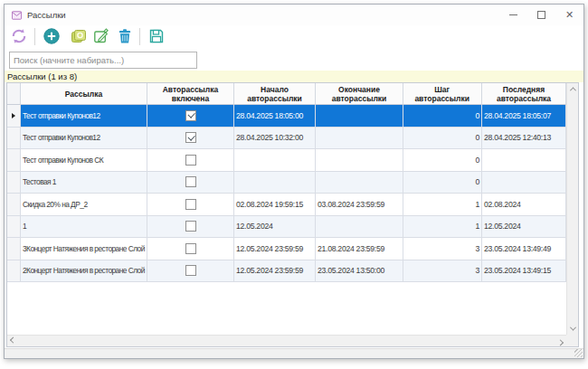 This screenshot has height=369, width=588. I want to click on cell-start: 28.04.2025 18:05:00, so click(275, 116).